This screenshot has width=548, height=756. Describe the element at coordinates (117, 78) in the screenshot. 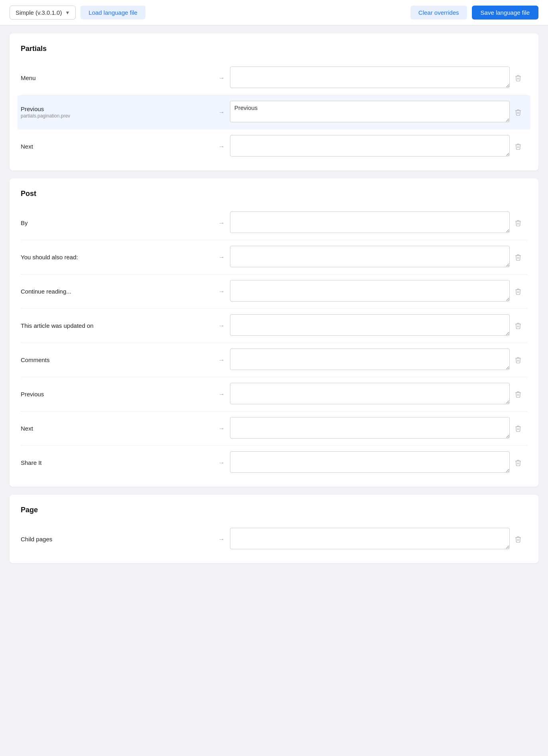

I see `row-label-text: Menu` at that location.